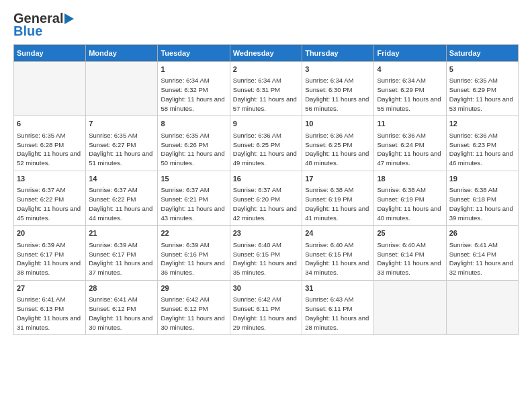 Image resolution: width=532 pixels, height=411 pixels. What do you see at coordinates (266, 54) in the screenshot?
I see `calendar-header-row: SundayMondayTuesdayWednesdayThursdayFrid…` at bounding box center [266, 54].